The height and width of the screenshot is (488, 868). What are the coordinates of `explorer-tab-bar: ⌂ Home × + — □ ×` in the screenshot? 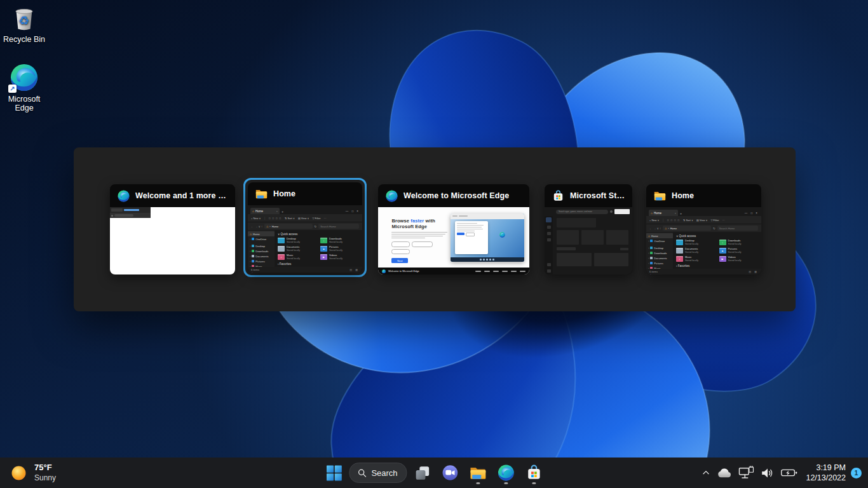 It's located at (305, 210).